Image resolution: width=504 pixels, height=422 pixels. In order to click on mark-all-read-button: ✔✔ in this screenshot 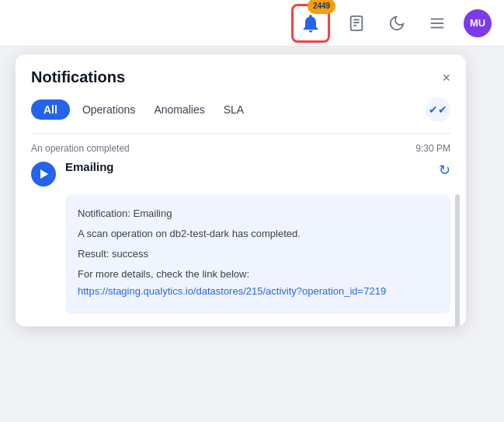, I will do `click(438, 110)`.